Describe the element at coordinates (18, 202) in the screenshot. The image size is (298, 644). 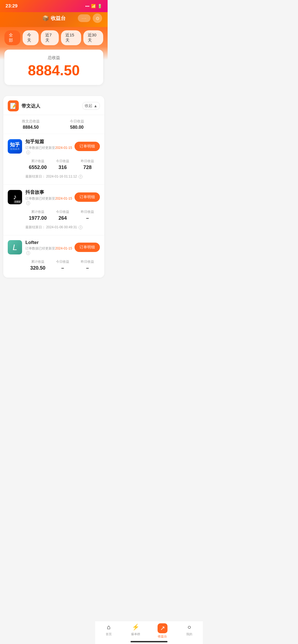
I see `douyin-version: 挂载版` at that location.